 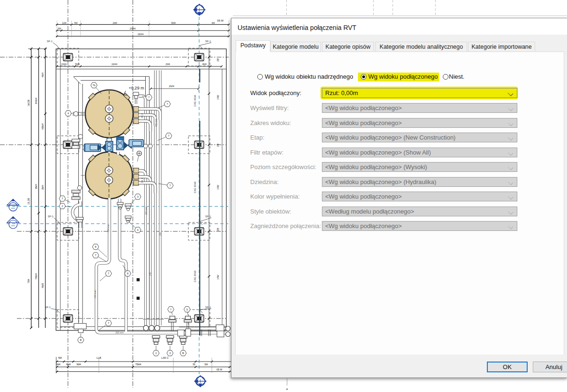 I want to click on svg-text: 5, so click(x=187, y=310).